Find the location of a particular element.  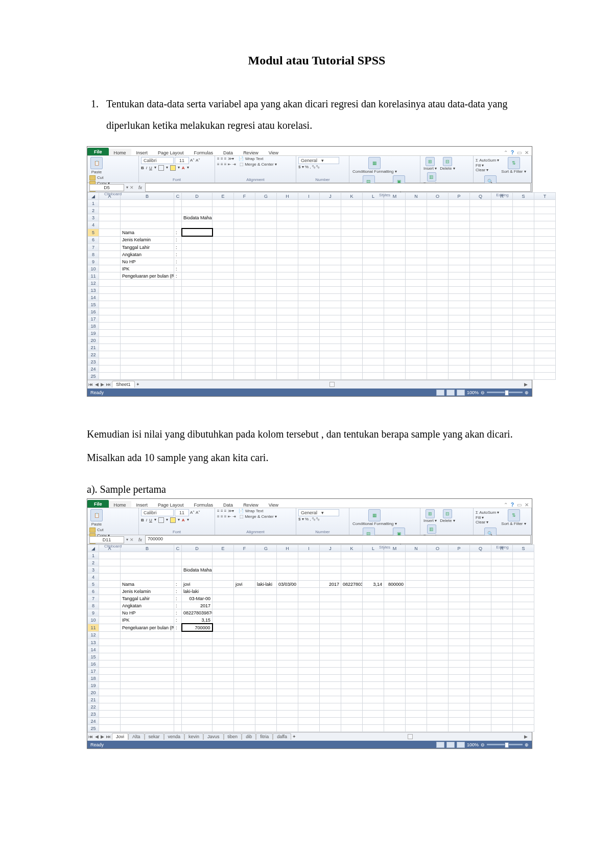

zoom-in-button: ⊕ is located at coordinates (527, 393).